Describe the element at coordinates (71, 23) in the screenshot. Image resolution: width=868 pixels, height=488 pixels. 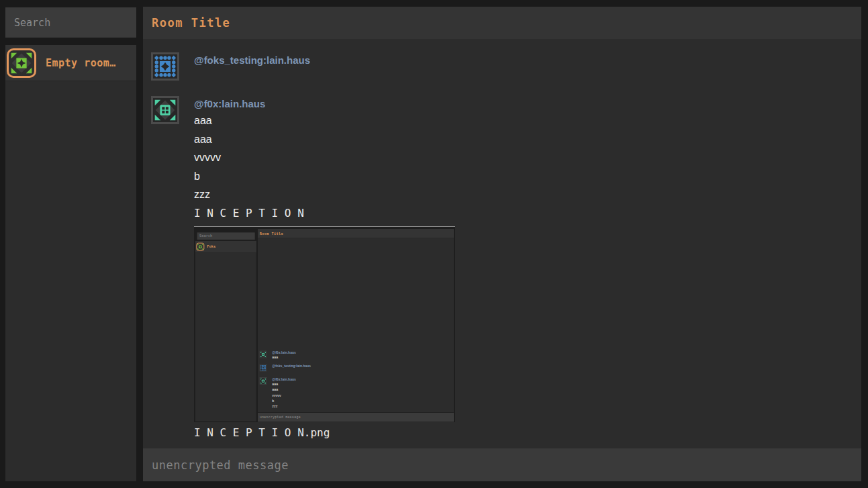
I see `search-input` at that location.